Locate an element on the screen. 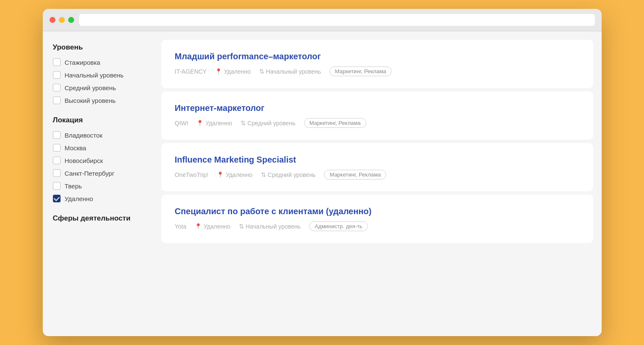 Image resolution: width=644 pixels, height=345 pixels. checkbox-label-vladivostok: Владивосток is located at coordinates (84, 135).